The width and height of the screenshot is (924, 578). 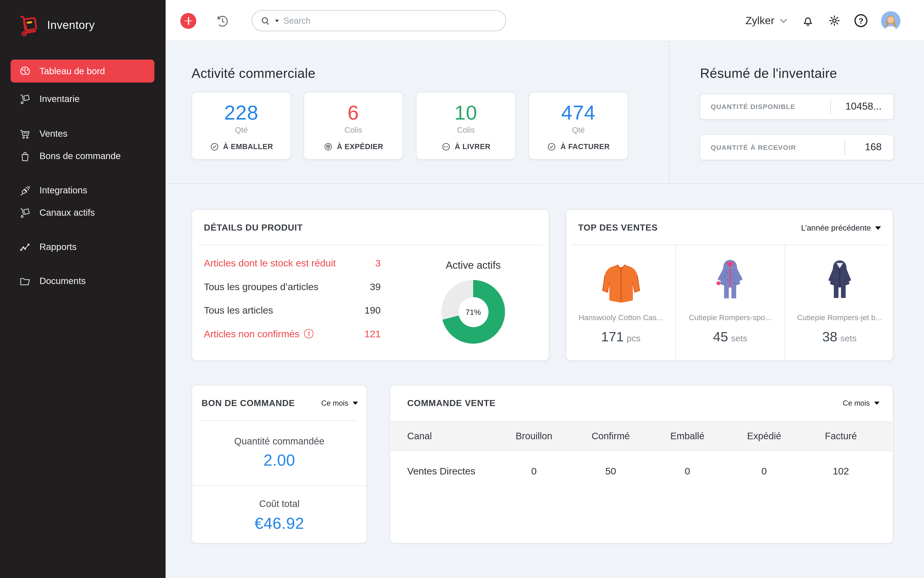 I want to click on unconfirmed-items-row: Articles non confirmés ! 121, so click(x=292, y=334).